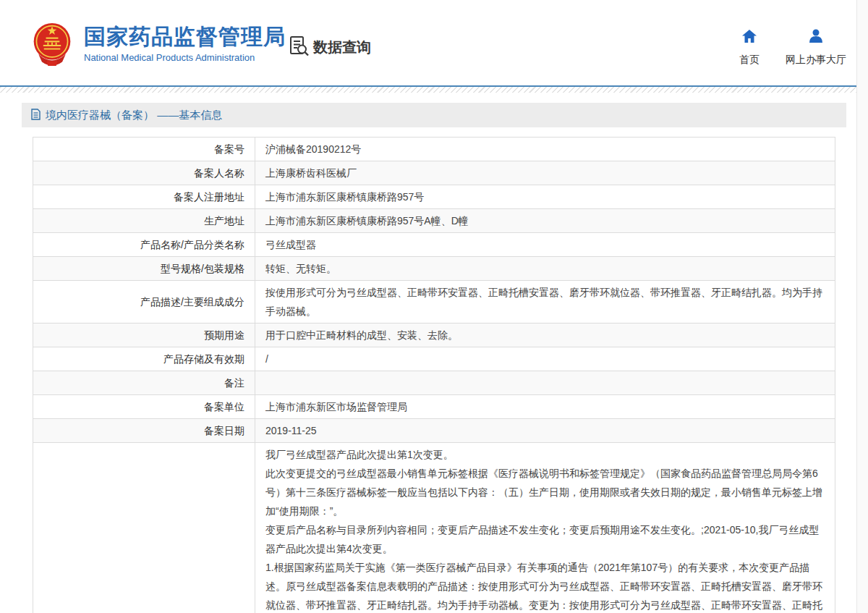  I want to click on field-value: 上海市浦东新区康桥镇康桥路957号A幢、D幢, so click(545, 221).